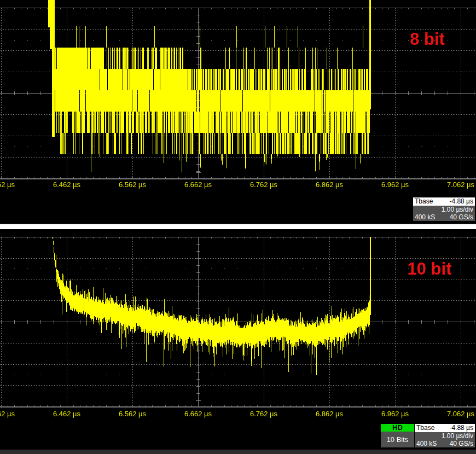  What do you see at coordinates (238, 414) in the screenshot?
I see `time-axis-10bit: 6.362 µs6.462 µs6.562 µs6.662 µs6.762 µs…` at bounding box center [238, 414].